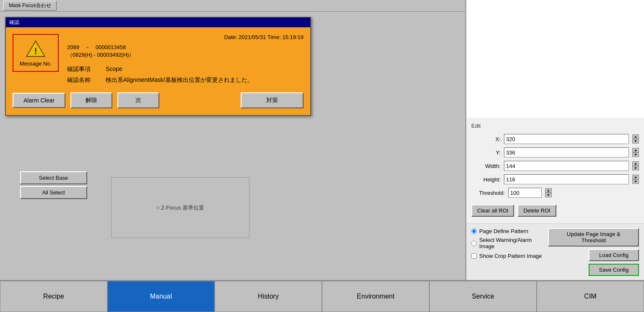  I want to click on dialog-msgno: 2089 － 0000013458 （0829(H) - 00003492(H)…, so click(185, 51).